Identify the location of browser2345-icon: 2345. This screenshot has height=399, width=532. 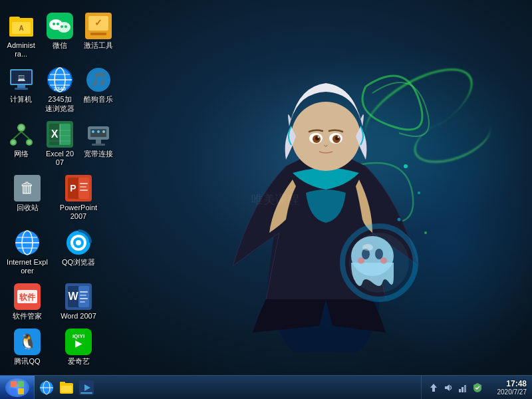
(60, 80).